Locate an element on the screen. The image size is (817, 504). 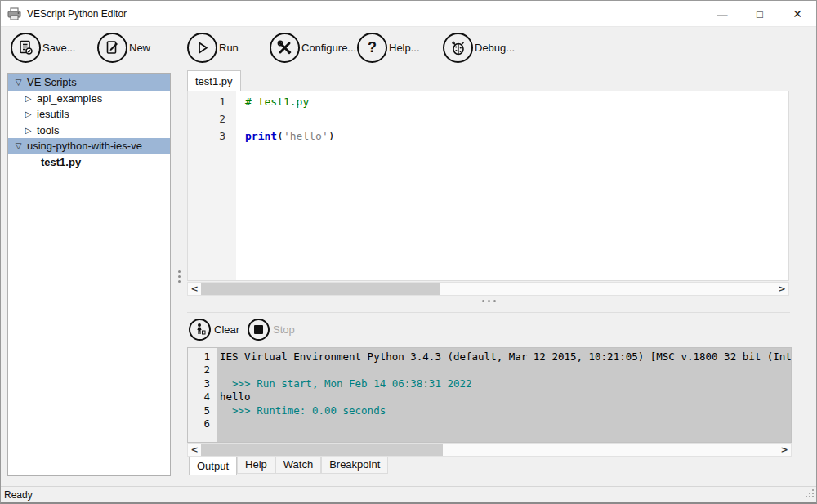
console-line-numbers: 123456 is located at coordinates (203, 395).